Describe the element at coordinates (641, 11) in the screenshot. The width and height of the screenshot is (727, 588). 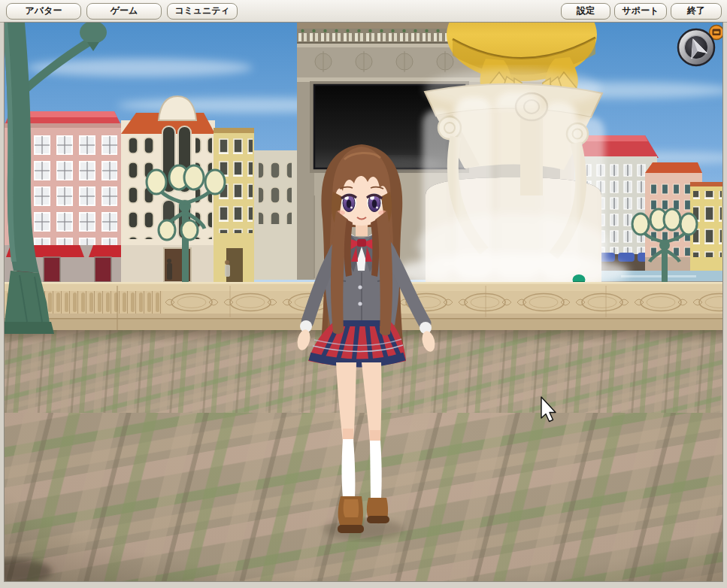
I see `menu-button-support: サポート` at that location.